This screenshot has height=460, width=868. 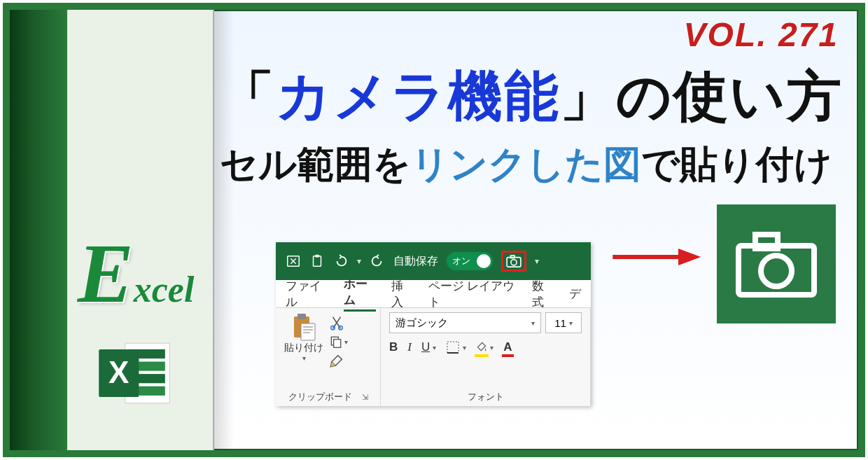 I want to click on undo-dropdown: ▾, so click(x=359, y=261).